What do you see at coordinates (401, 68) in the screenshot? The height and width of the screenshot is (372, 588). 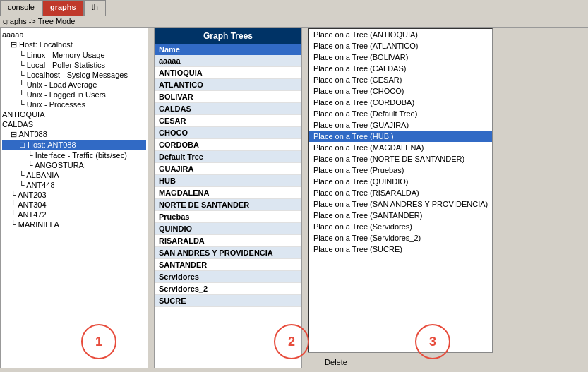 I see `right-list-item: Place on a Tree (CALDAS)` at bounding box center [401, 68].